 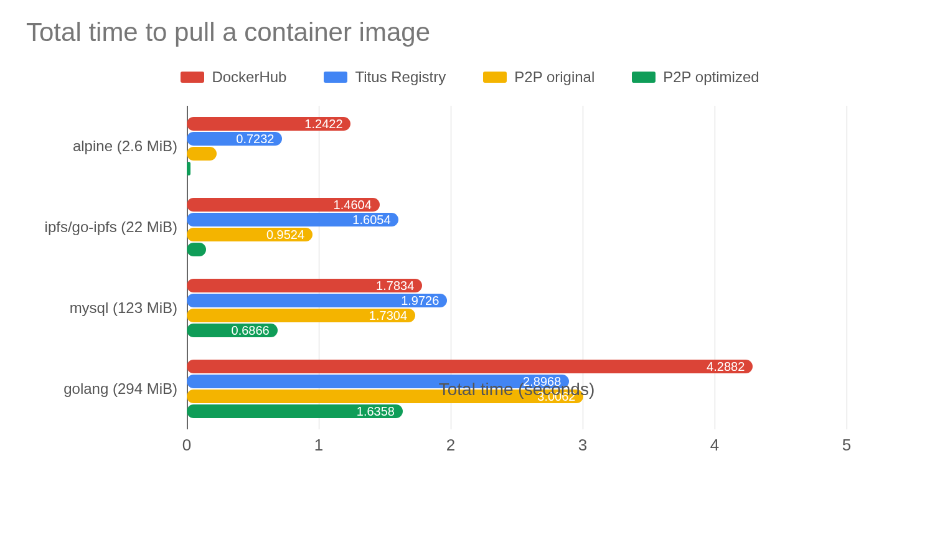 I want to click on bar: 1.7304, so click(x=301, y=315).